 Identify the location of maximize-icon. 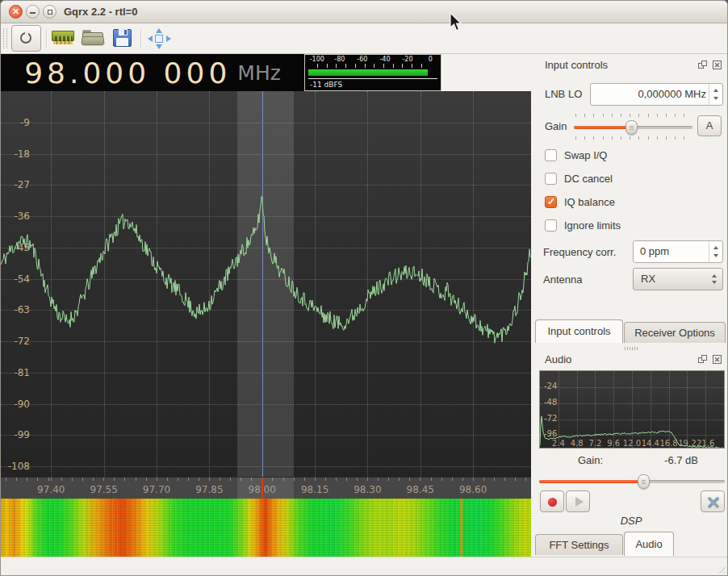
(50, 12).